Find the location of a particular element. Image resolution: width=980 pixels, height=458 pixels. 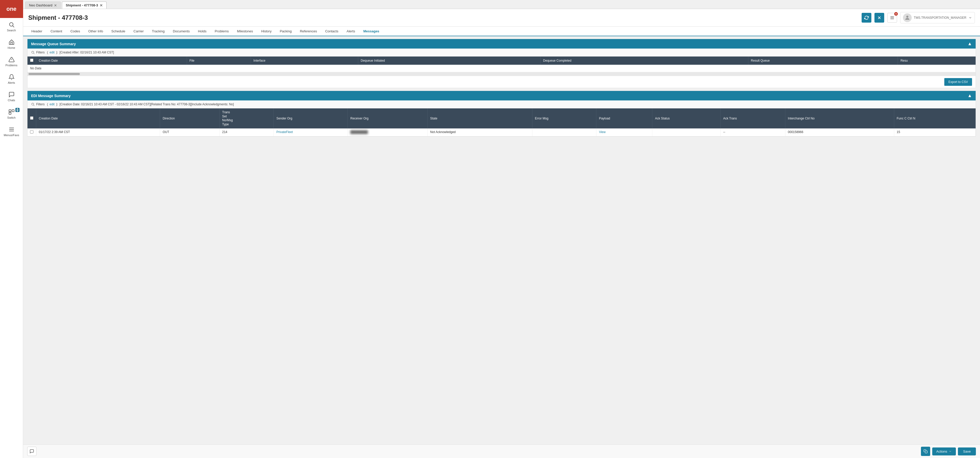

tab-references: References is located at coordinates (309, 31).